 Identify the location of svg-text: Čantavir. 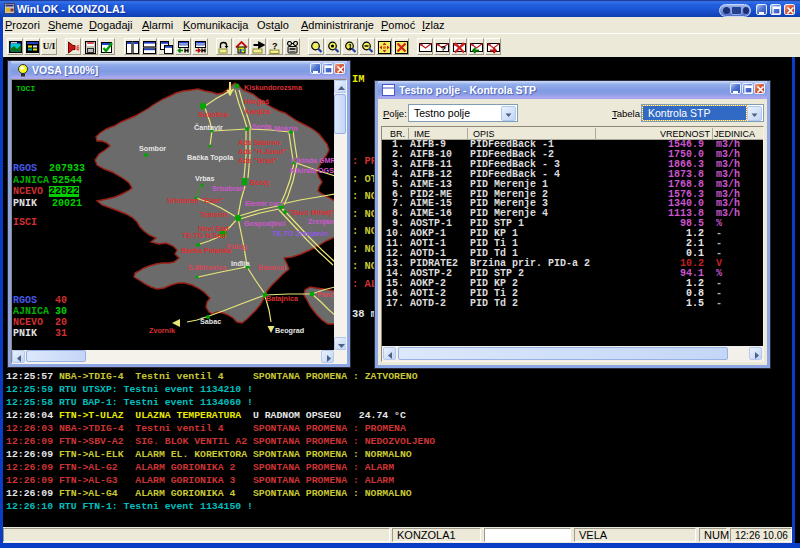
(208, 128).